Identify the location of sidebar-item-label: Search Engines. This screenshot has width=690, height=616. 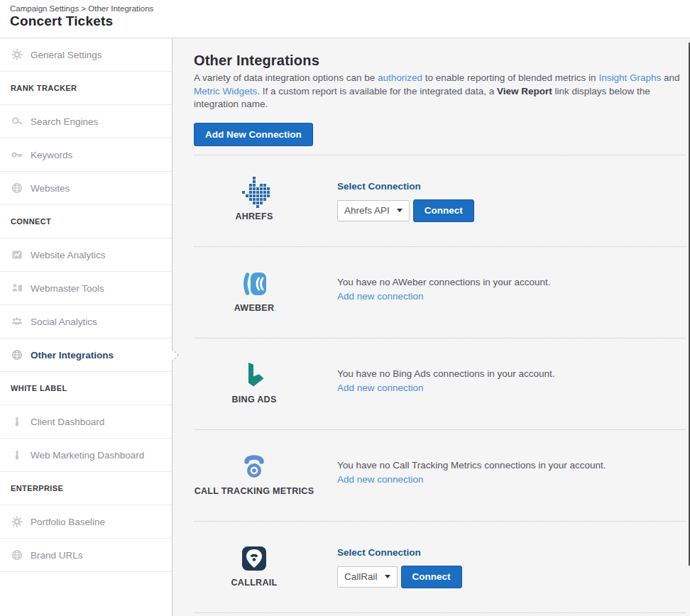
(64, 122).